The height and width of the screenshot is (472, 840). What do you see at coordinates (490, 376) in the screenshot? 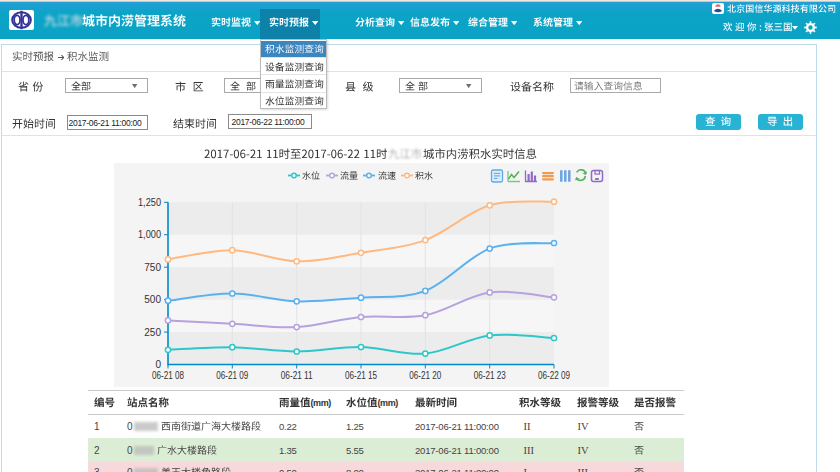
I see `svg-text: 06-21 23` at bounding box center [490, 376].